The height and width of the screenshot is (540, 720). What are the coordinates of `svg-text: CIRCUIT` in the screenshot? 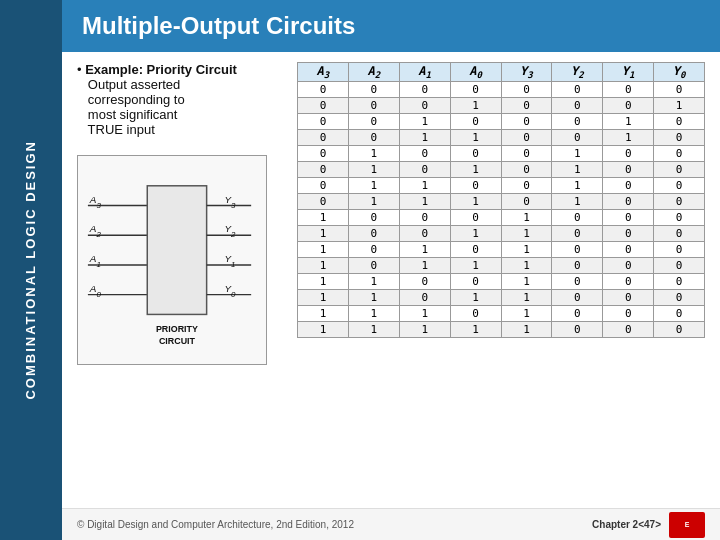 It's located at (178, 341).